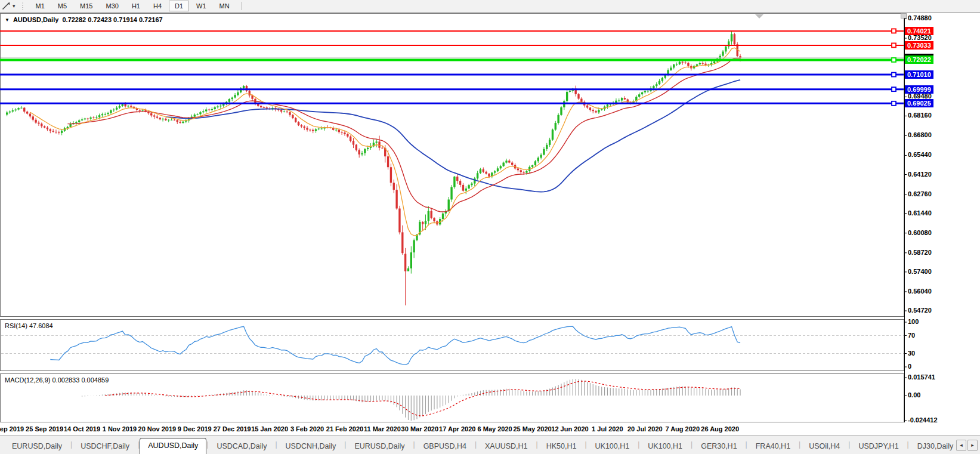 Image resolution: width=980 pixels, height=454 pixels. Describe the element at coordinates (112, 6) in the screenshot. I see `timeframe-button-m30: M30` at that location.